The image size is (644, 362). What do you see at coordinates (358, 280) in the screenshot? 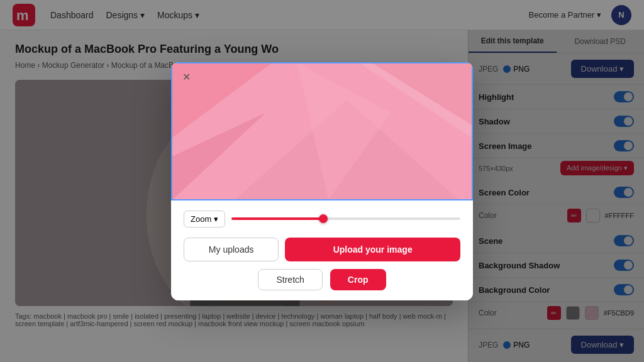
I see `crop-button: Crop` at bounding box center [358, 280].